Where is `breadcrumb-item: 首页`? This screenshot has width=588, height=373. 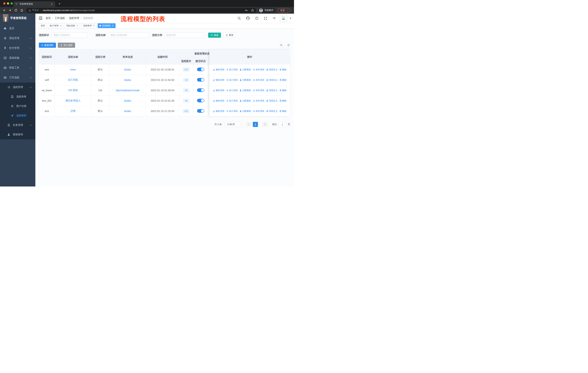
breadcrumb-item: 首页 is located at coordinates (48, 18).